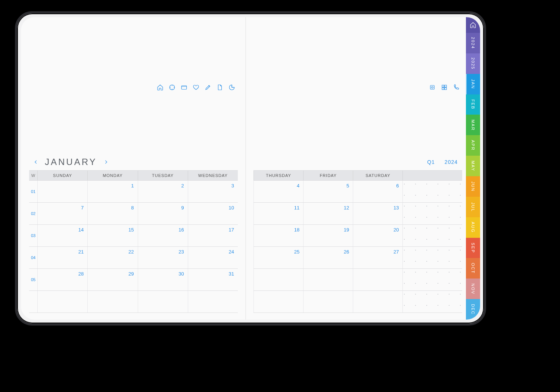  What do you see at coordinates (163, 192) in the screenshot?
I see `day-cell: 2` at bounding box center [163, 192].